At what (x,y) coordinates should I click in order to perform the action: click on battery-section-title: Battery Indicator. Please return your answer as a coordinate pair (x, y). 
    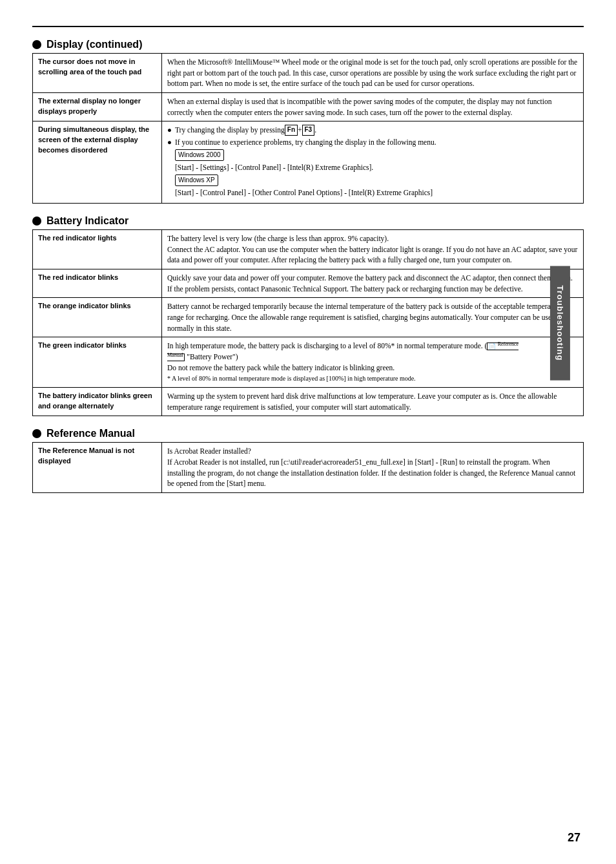
    Looking at the image, I should click on (88, 221).